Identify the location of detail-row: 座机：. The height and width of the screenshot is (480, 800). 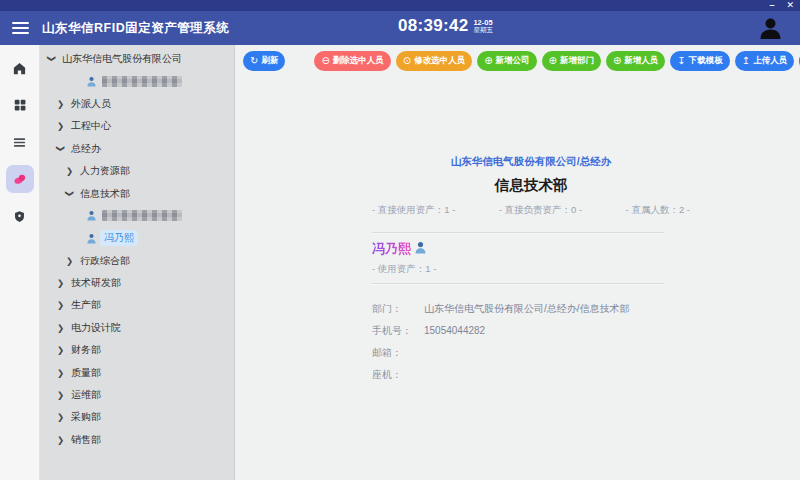
(531, 375).